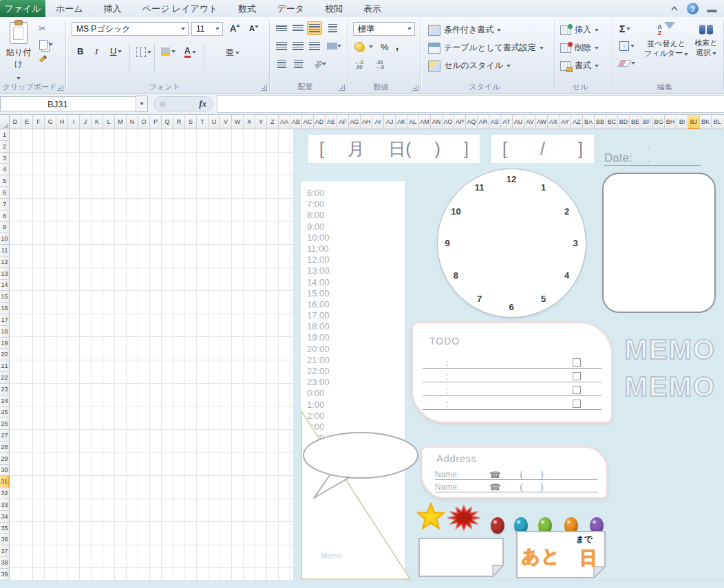 The width and height of the screenshot is (724, 588). Describe the element at coordinates (624, 122) in the screenshot. I see `column-header: BD` at that location.